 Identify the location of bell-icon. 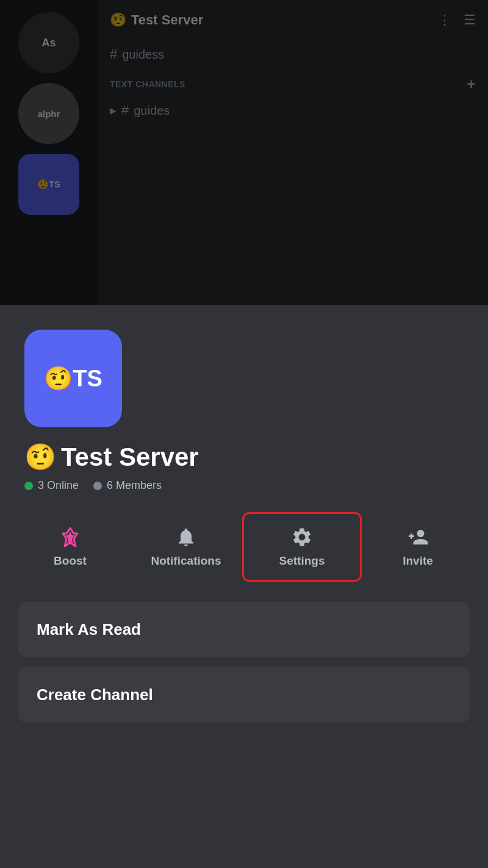
(186, 537).